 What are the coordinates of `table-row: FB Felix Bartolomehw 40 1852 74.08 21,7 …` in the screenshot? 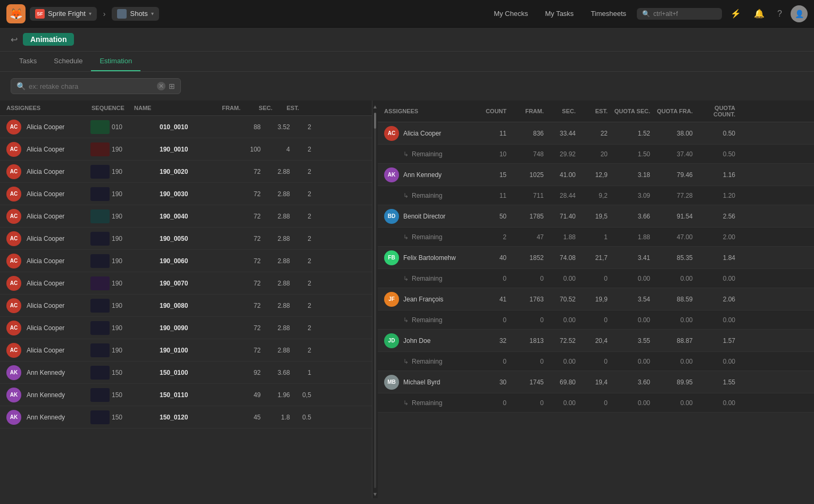 It's located at (596, 258).